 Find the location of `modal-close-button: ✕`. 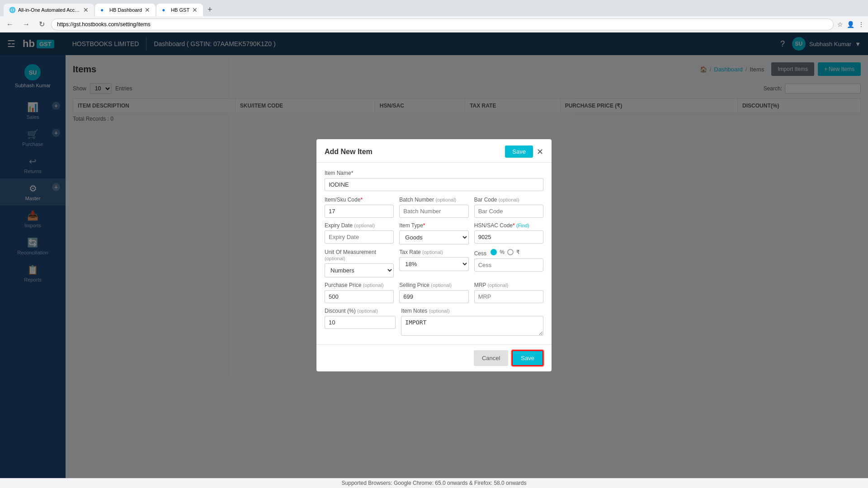

modal-close-button: ✕ is located at coordinates (540, 152).